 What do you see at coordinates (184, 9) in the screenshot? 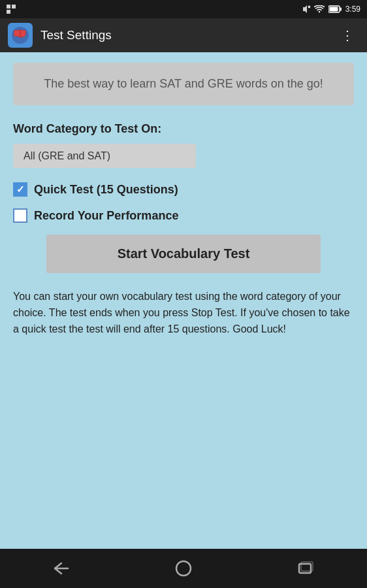
I see `status-bar: 3:59` at bounding box center [184, 9].